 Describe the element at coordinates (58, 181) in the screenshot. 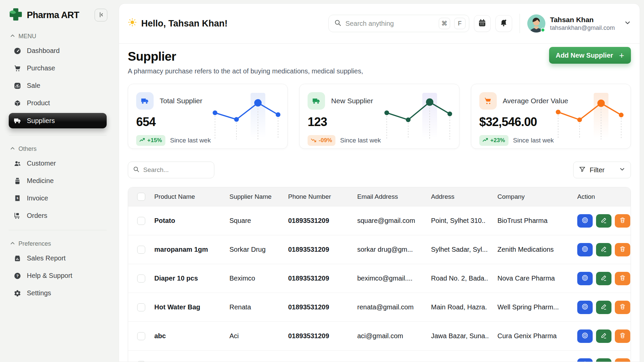

I see `sidebar-item-medicine: Medicine` at that location.